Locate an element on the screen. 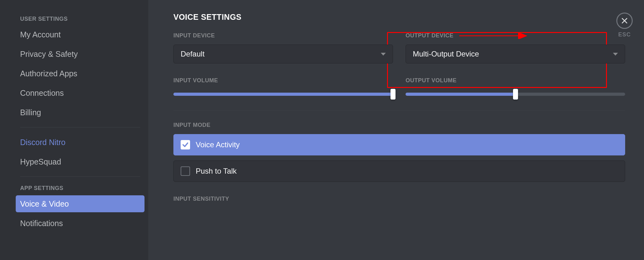  sidebar-section-user: USER SETTINGS is located at coordinates (80, 19).